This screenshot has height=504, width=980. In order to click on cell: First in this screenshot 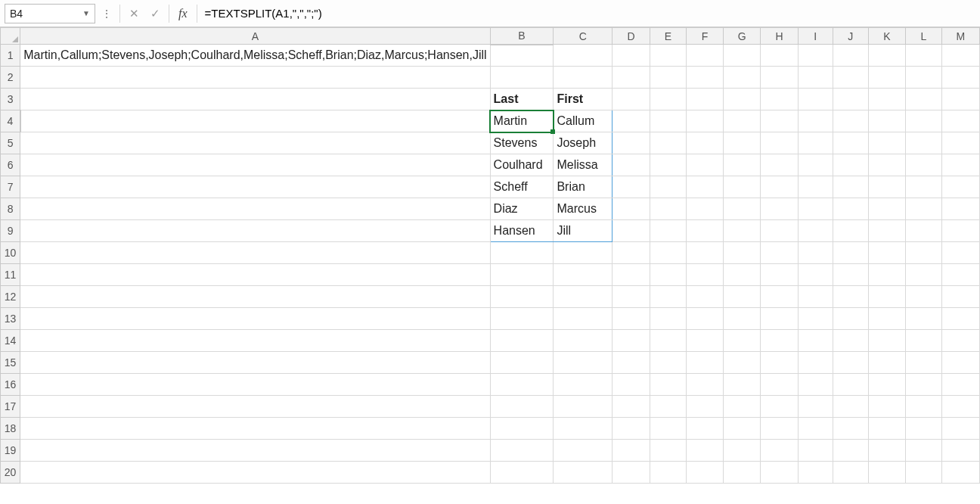, I will do `click(583, 100)`.